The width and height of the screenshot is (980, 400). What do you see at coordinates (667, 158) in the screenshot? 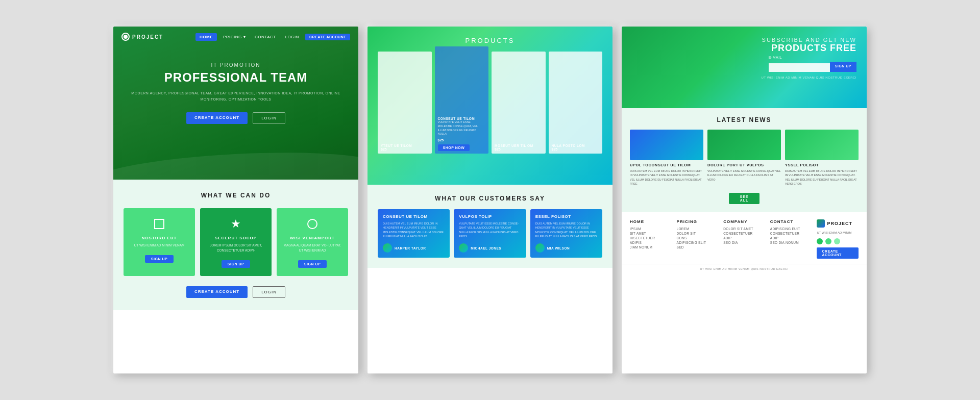
I see `news-card-1: UPOL TOCONSEUT UE TILOM DUIS AUTEM VEL E…` at bounding box center [667, 158].